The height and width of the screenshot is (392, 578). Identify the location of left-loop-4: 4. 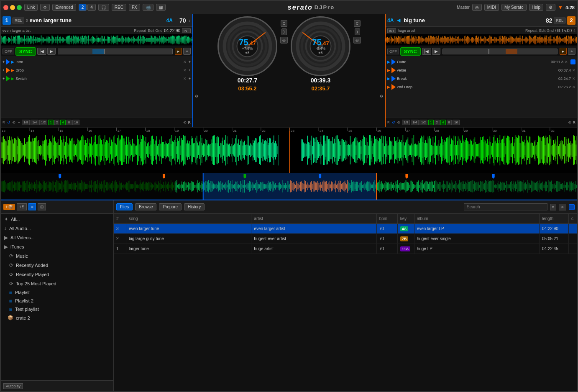
(63, 122).